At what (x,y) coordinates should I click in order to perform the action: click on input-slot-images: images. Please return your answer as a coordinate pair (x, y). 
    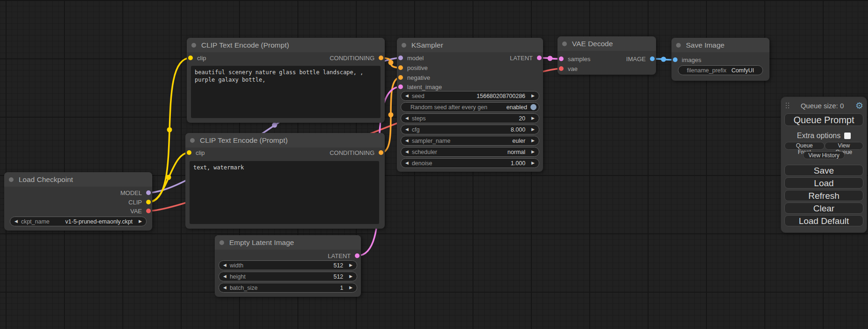
    Looking at the image, I should click on (686, 60).